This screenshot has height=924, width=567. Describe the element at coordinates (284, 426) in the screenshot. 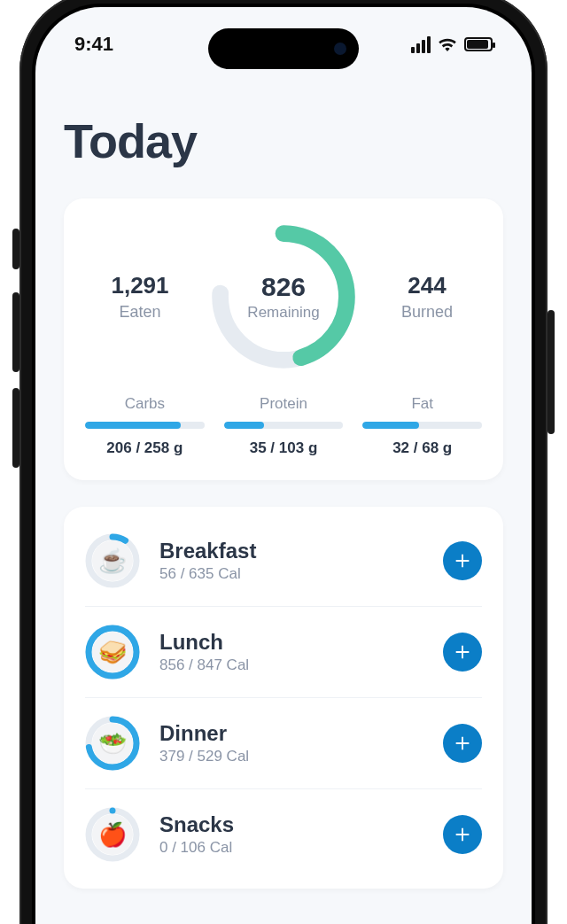

I see `macro-protein: Protein35 / 103 g` at that location.